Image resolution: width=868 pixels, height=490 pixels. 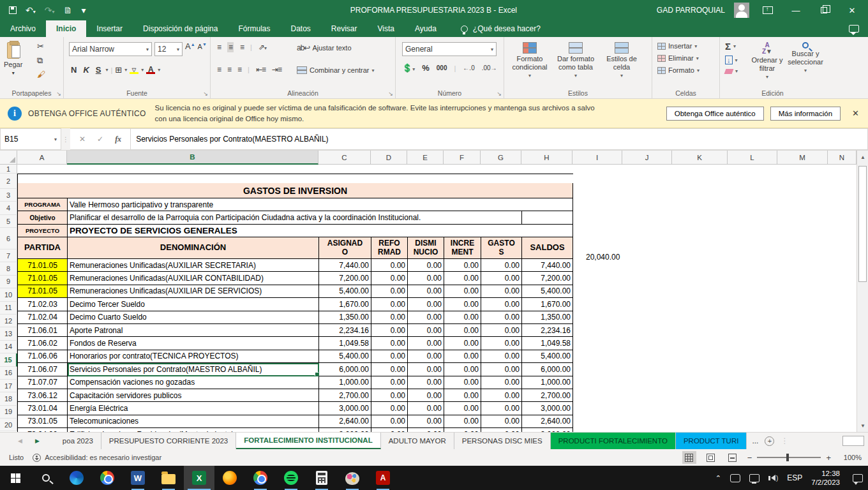 I want to click on taskbar-chrome-icon, so click(x=107, y=478).